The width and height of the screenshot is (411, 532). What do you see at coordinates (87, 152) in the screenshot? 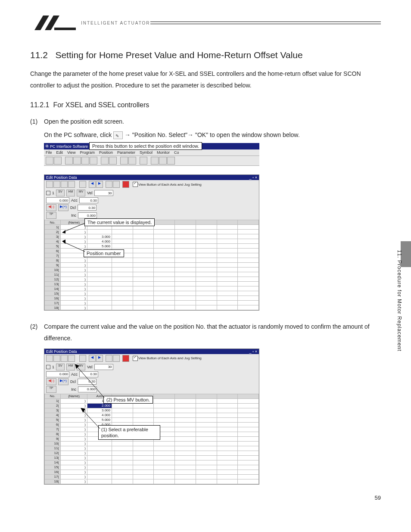
I see `menu-program: Program` at bounding box center [87, 152].